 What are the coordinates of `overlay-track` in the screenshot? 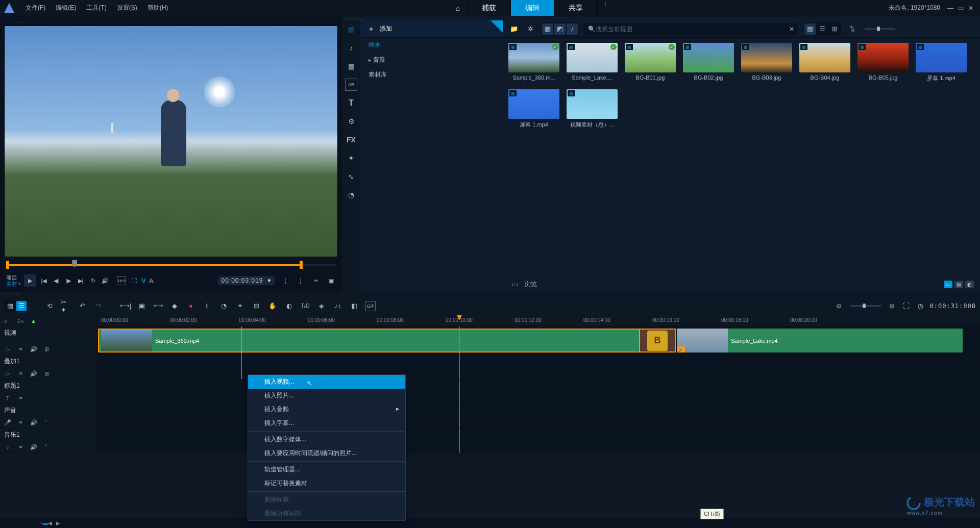 It's located at (538, 367).